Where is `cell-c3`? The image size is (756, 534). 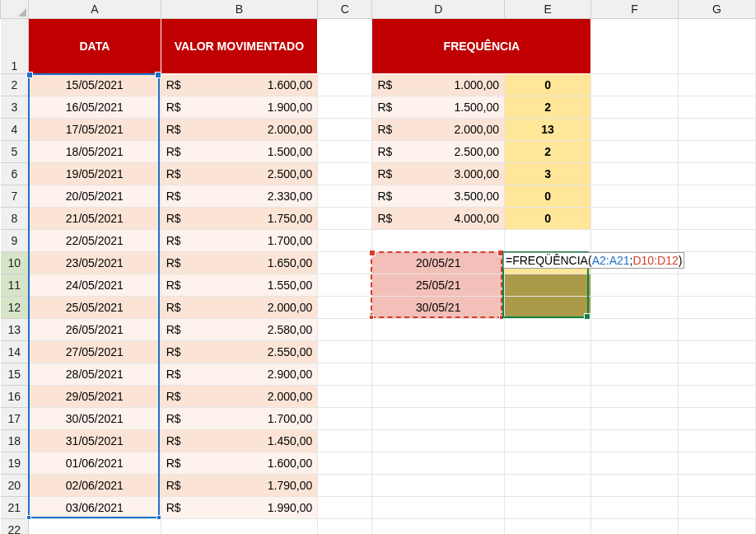 cell-c3 is located at coordinates (345, 107).